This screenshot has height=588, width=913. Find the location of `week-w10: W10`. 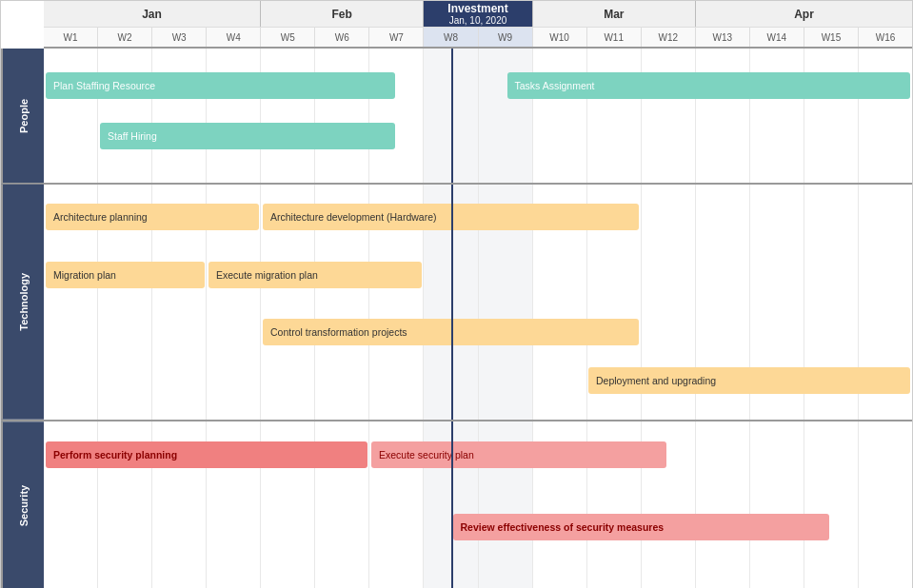

week-w10: W10 is located at coordinates (560, 37).